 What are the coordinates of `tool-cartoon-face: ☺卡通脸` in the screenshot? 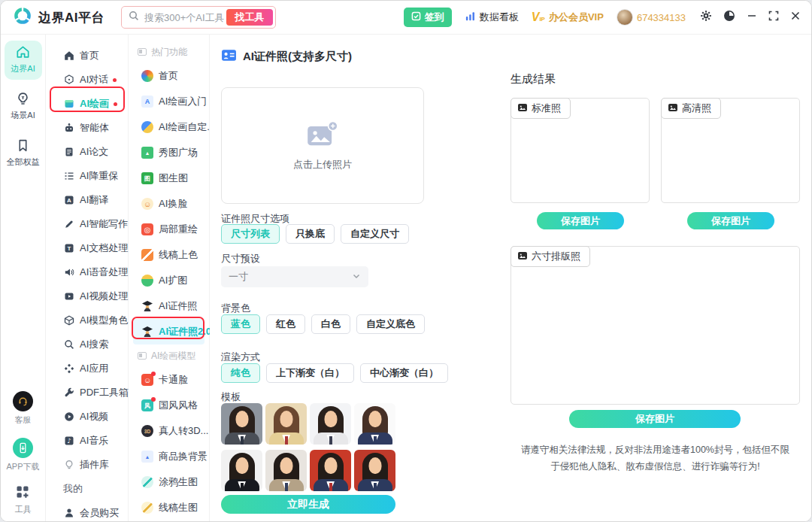 It's located at (168, 380).